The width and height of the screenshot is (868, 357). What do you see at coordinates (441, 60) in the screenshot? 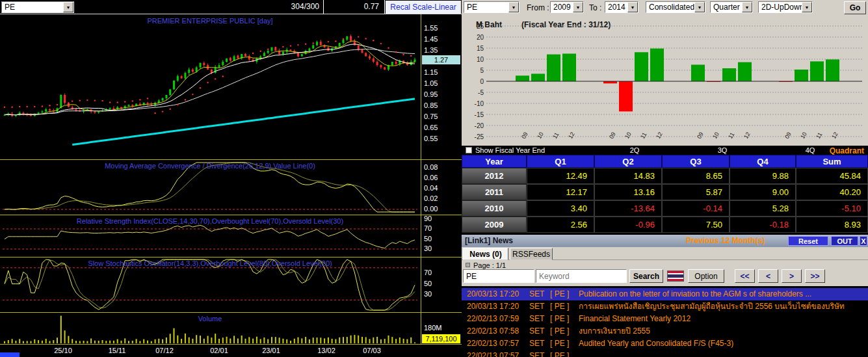
I see `last-price-badge: 1.27` at bounding box center [441, 60].